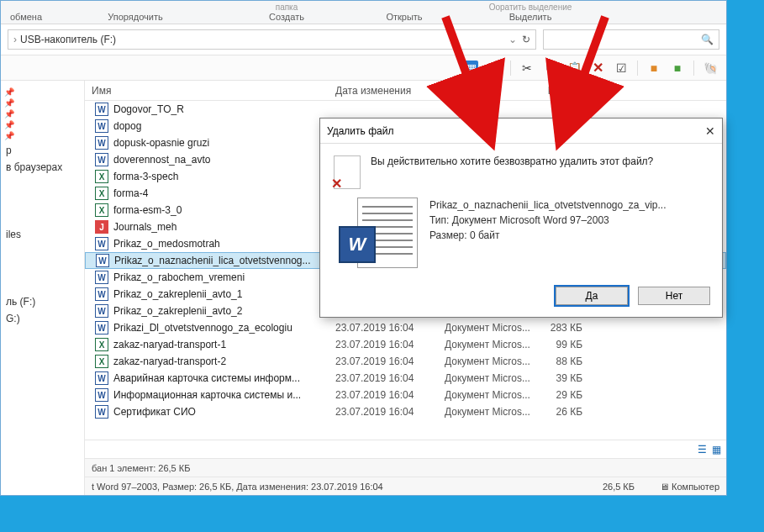  What do you see at coordinates (42, 167) in the screenshot?
I see `sidebar-item: в браузерах` at bounding box center [42, 167].